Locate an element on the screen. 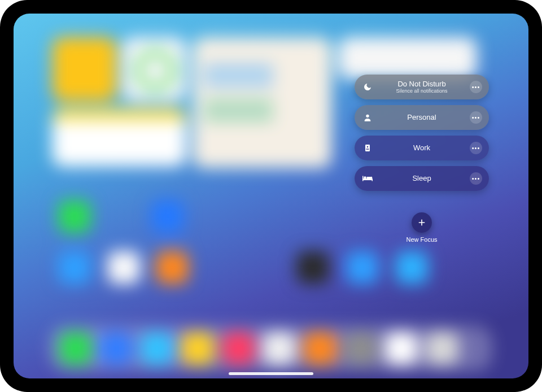 This screenshot has height=392, width=542. focus-mode-personal: Personal ••• is located at coordinates (422, 117).